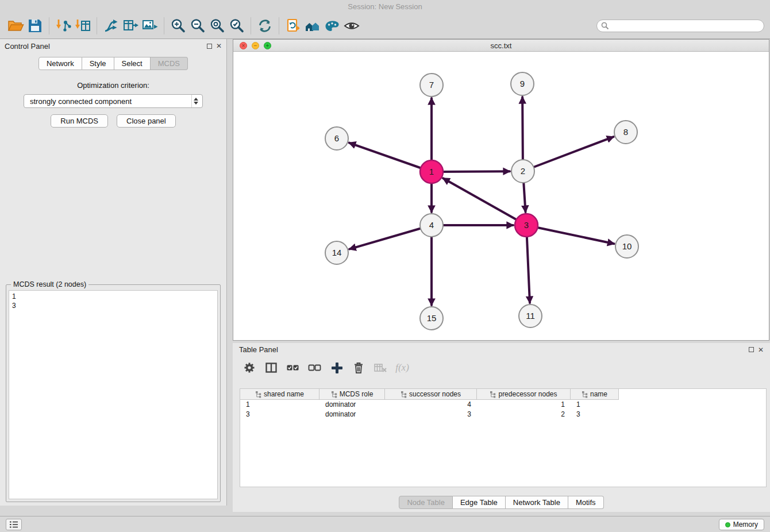  What do you see at coordinates (146, 121) in the screenshot?
I see `close-panel-button: Close panel` at bounding box center [146, 121].